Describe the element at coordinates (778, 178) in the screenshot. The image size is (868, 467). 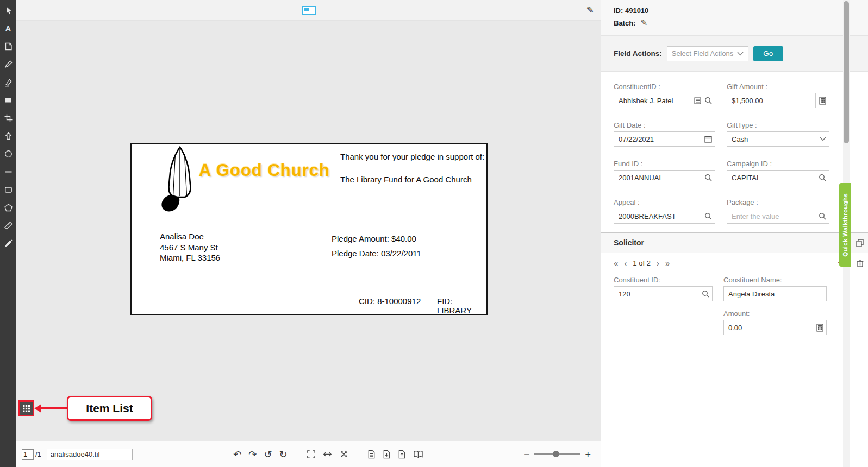
I see `campaign-id-input` at that location.